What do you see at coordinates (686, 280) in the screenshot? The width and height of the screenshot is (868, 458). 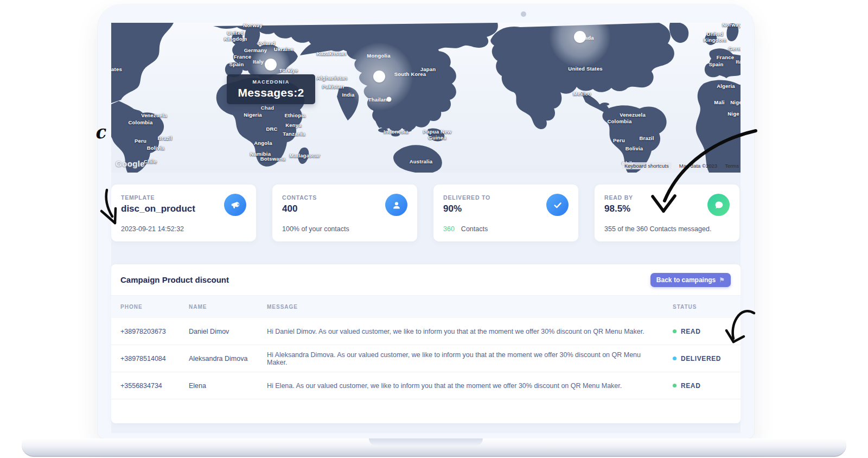 I see `back-button-label: Back to campaings` at bounding box center [686, 280].